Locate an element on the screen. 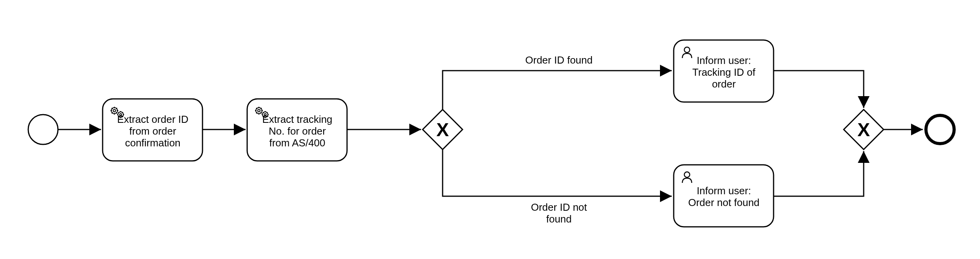 Image resolution: width=980 pixels, height=259 pixels. flow-found-to-merge is located at coordinates (819, 89).